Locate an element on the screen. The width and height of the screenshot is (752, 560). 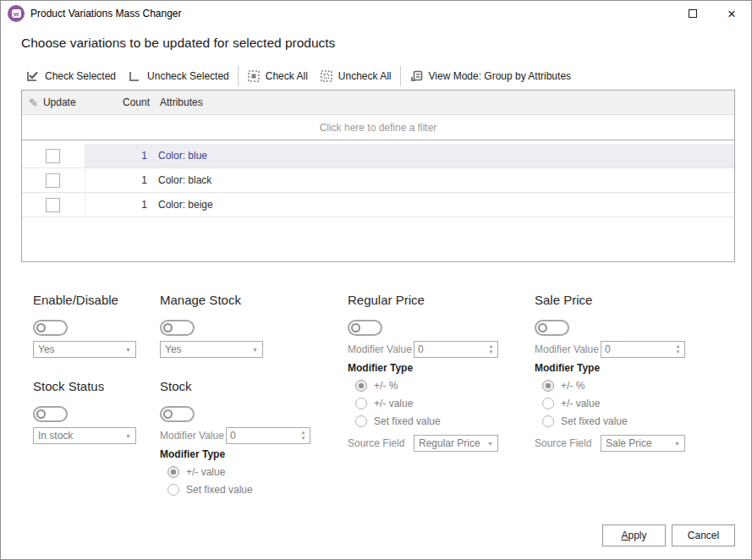
titlebar: w Product Variations Mass Changer × is located at coordinates (376, 14).